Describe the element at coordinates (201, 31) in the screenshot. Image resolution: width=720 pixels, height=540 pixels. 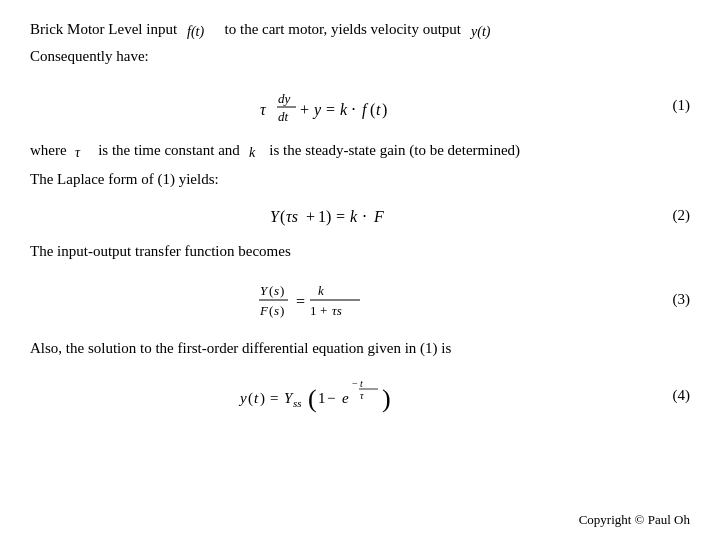
I see `ft-formula: f(t)` at that location.